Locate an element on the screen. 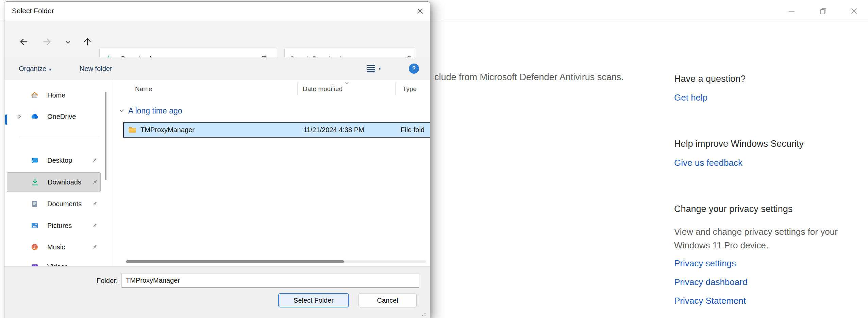 This screenshot has width=868, height=318. file-date-modified: 11/21/2024 4:38 PM is located at coordinates (334, 130).